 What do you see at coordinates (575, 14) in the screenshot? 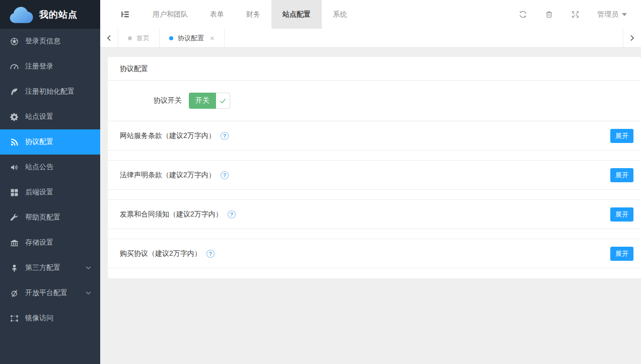
I see `fullscreen-icon` at bounding box center [575, 14].